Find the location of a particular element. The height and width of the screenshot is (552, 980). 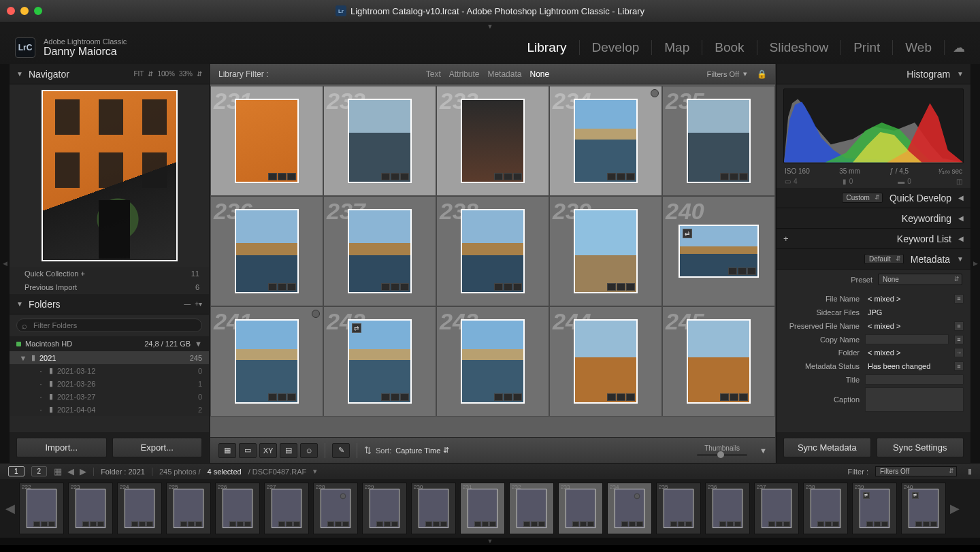

grid-cell: 235 is located at coordinates (719, 141).